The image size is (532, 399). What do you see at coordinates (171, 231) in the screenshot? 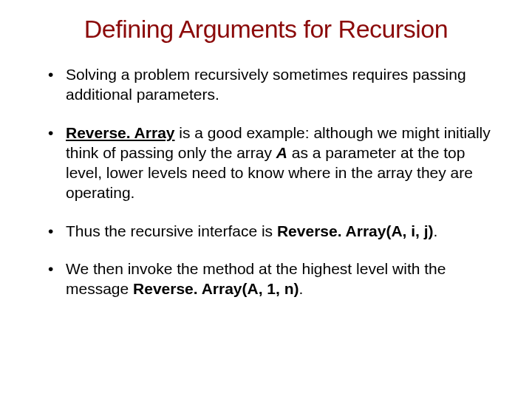
I see `bullet-text: Thus the recursive interface is` at bounding box center [171, 231].